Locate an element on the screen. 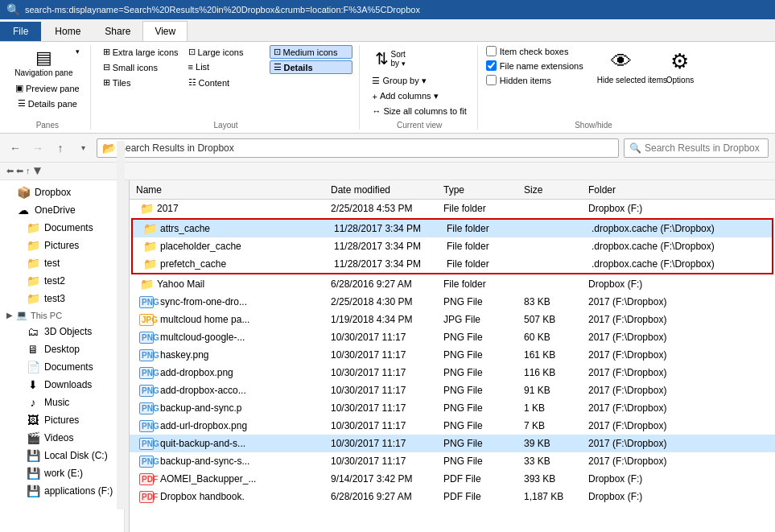 This screenshot has height=532, width=775. table-row: PDF AOMEI_Backupper_... 9/14/2017 3:42 P… is located at coordinates (452, 479).